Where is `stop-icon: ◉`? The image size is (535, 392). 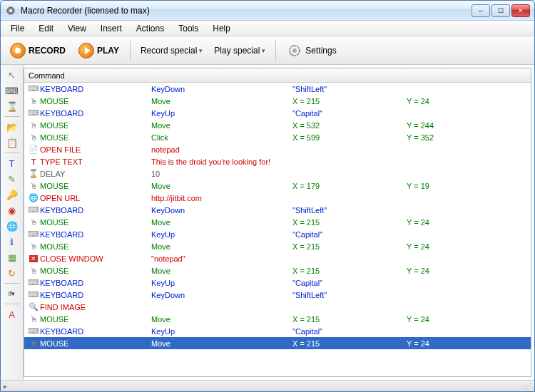
stop-icon: ◉ is located at coordinates (12, 210).